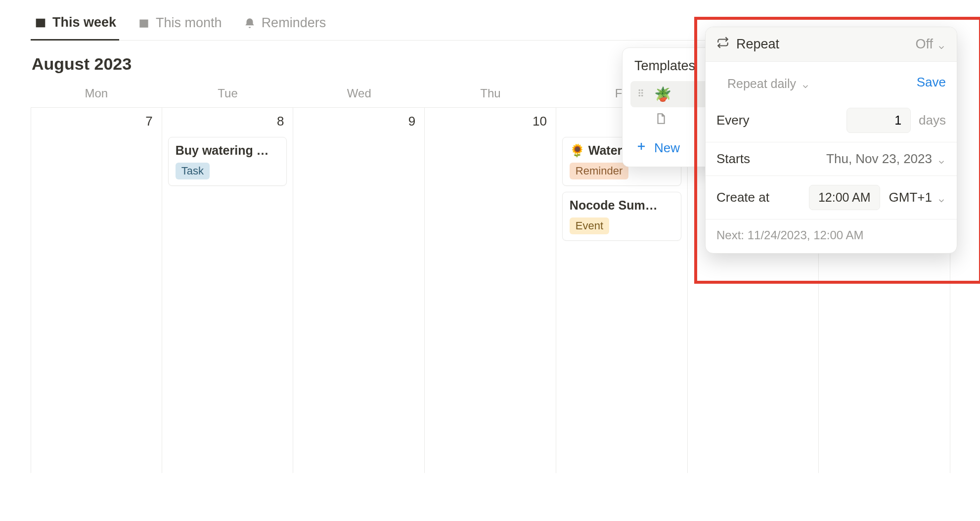 This screenshot has width=980, height=521. Describe the element at coordinates (831, 140) in the screenshot. I see `repeat-popover: Repeat Off Repeat daily Save Every days …` at that location.